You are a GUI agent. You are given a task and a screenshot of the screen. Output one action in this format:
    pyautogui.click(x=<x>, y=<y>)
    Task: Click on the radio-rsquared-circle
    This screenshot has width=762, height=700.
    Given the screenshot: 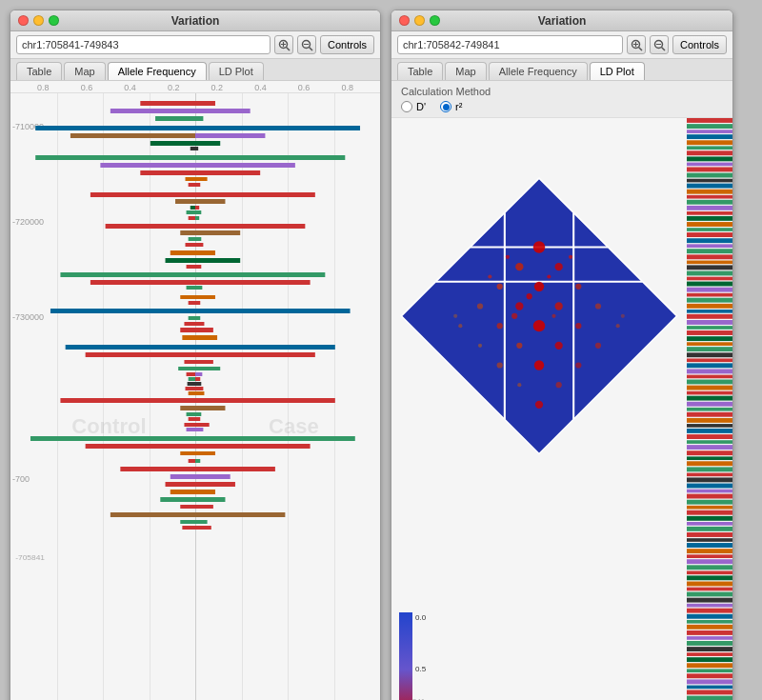 What is the action you would take?
    pyautogui.click(x=446, y=107)
    